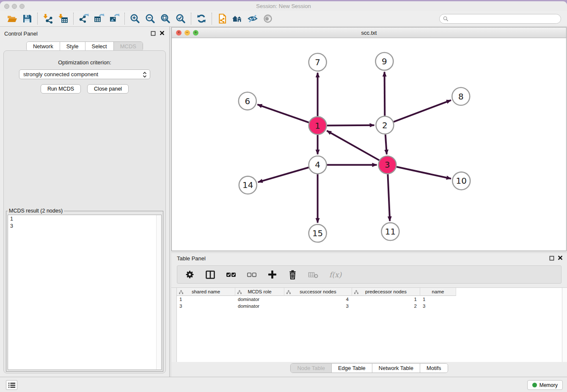 This screenshot has height=392, width=567. Describe the element at coordinates (22, 6) in the screenshot. I see `zoom-window-button` at that location.